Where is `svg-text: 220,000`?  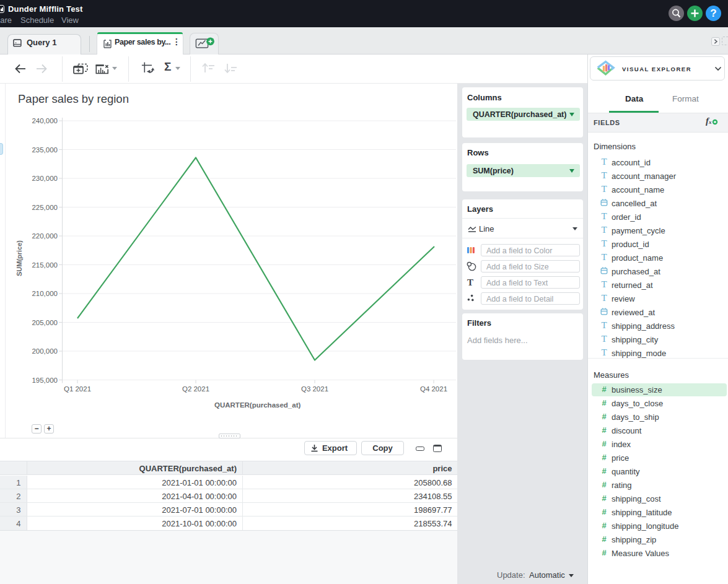 svg-text: 220,000 is located at coordinates (45, 236).